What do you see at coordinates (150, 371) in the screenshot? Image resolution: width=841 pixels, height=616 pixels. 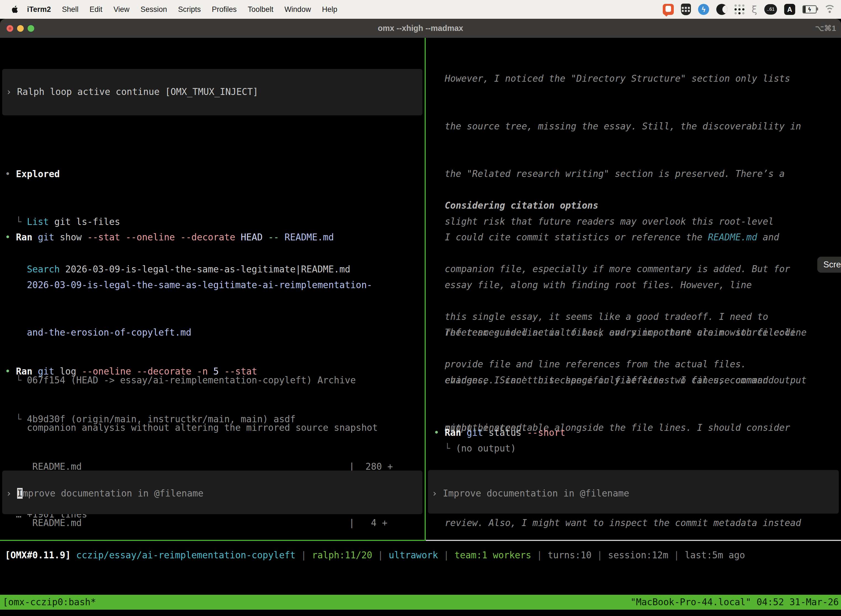 I see `command-line: • Ran git log --oneline --decorate -n 5 …` at bounding box center [150, 371].